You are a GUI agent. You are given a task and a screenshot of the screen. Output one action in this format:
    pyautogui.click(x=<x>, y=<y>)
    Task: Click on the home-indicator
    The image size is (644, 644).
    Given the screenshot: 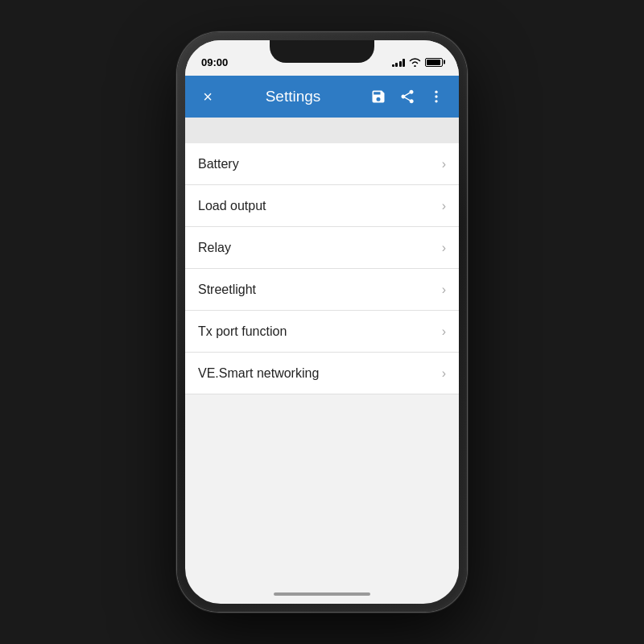 What is the action you would take?
    pyautogui.click(x=322, y=594)
    